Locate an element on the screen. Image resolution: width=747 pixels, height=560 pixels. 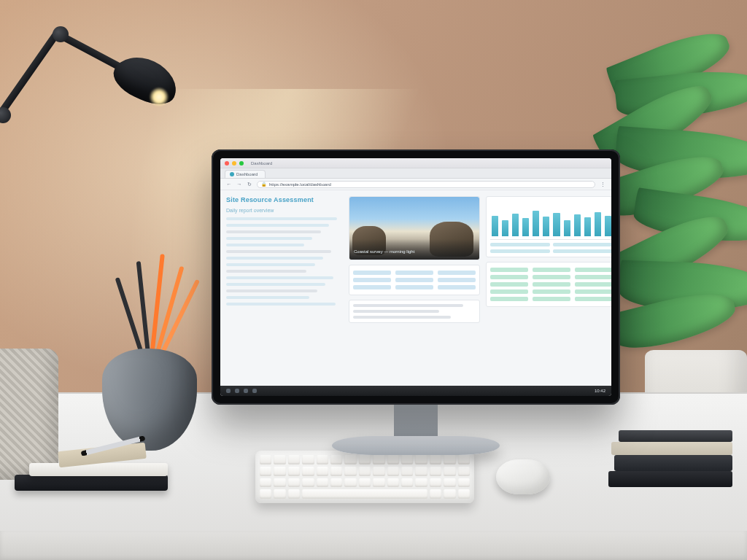
browser-toolbar: ← → ↻ 🔒 https://example.local/dashboard … is located at coordinates (416, 184).